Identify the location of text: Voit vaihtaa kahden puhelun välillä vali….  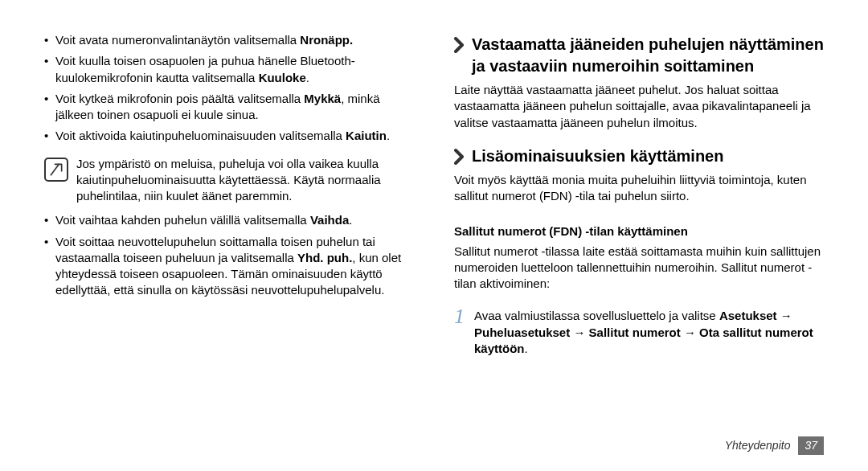
(183, 220).